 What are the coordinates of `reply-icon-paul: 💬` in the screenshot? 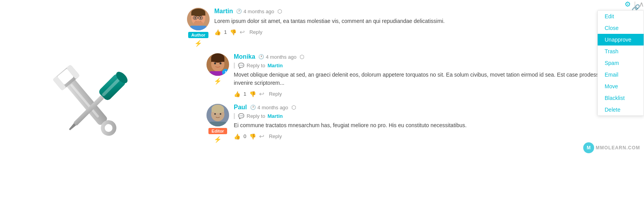 It's located at (241, 116).